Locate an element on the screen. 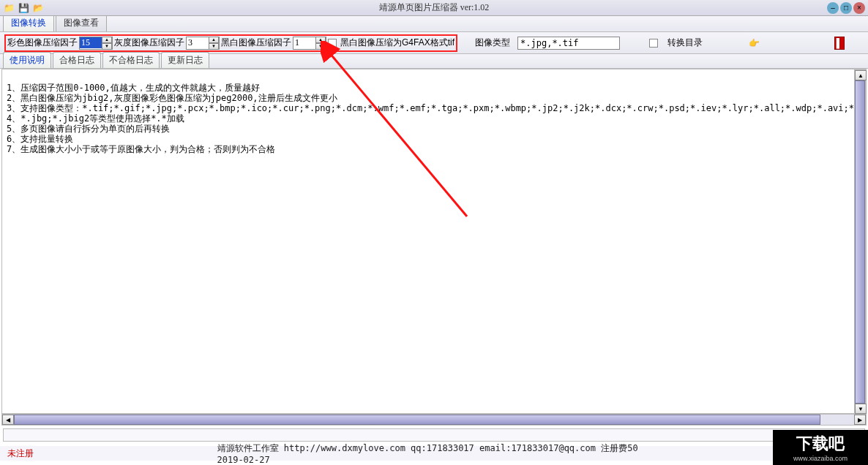 The image size is (868, 465). bw-factor-input: ▲ ▼ is located at coordinates (310, 43).